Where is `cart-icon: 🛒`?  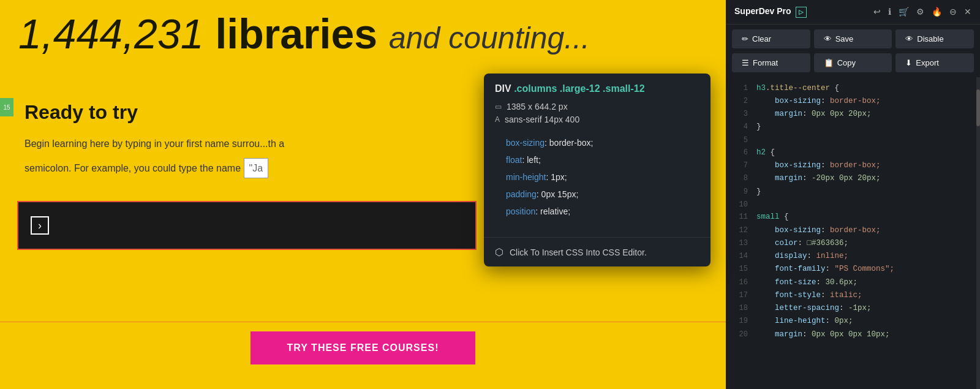
cart-icon: 🛒 is located at coordinates (904, 12).